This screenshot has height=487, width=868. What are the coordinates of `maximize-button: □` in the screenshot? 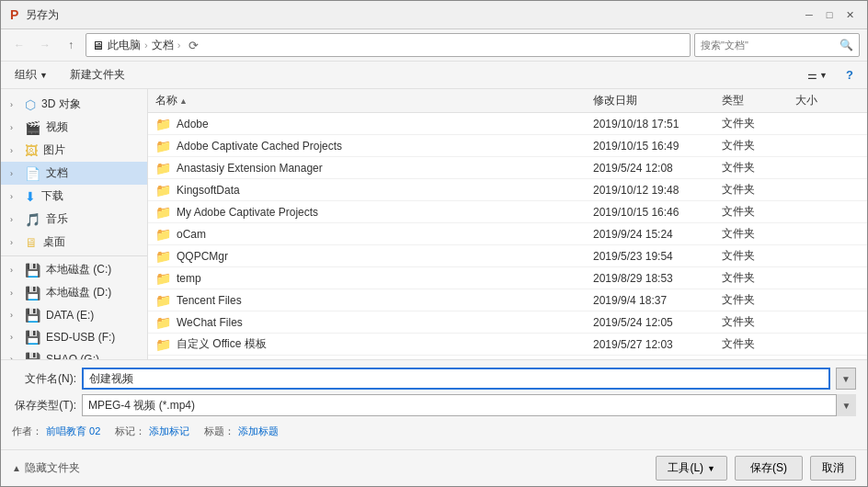 It's located at (829, 15).